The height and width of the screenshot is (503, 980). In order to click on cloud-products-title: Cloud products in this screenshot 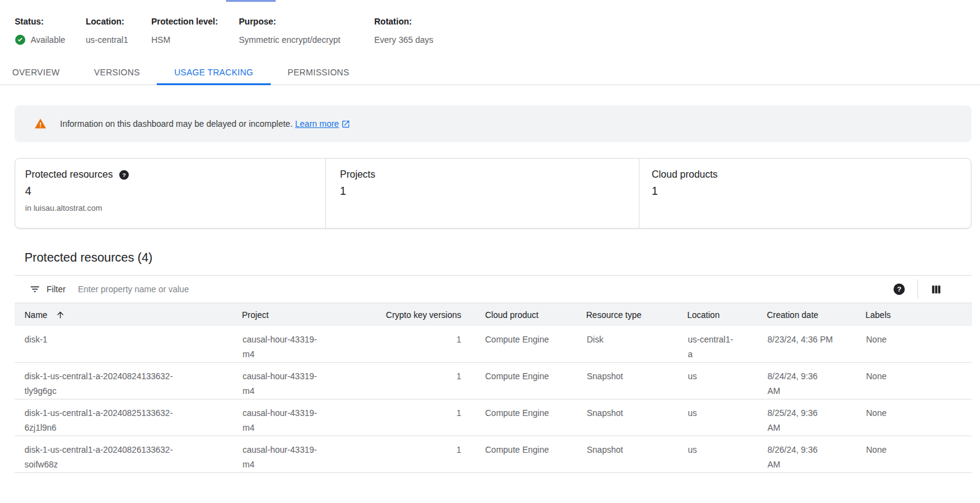, I will do `click(685, 175)`.